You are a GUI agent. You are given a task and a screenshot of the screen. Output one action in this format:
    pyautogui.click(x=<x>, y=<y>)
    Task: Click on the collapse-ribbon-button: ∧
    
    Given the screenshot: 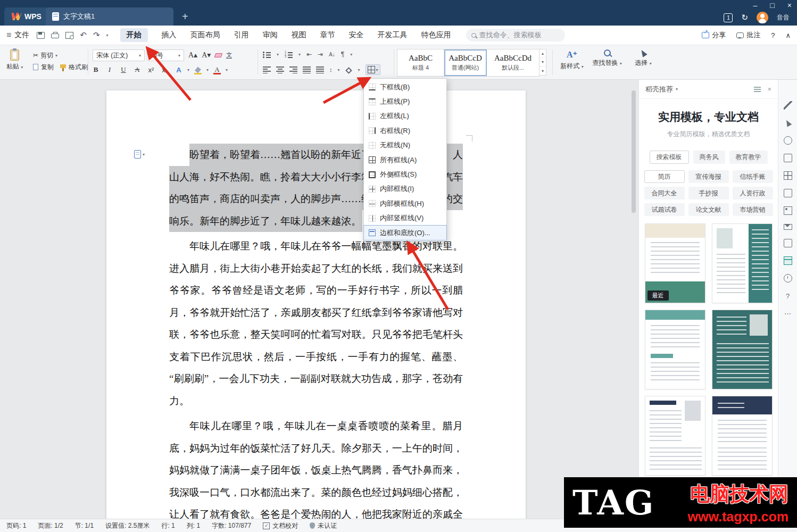 What is the action you would take?
    pyautogui.click(x=788, y=35)
    